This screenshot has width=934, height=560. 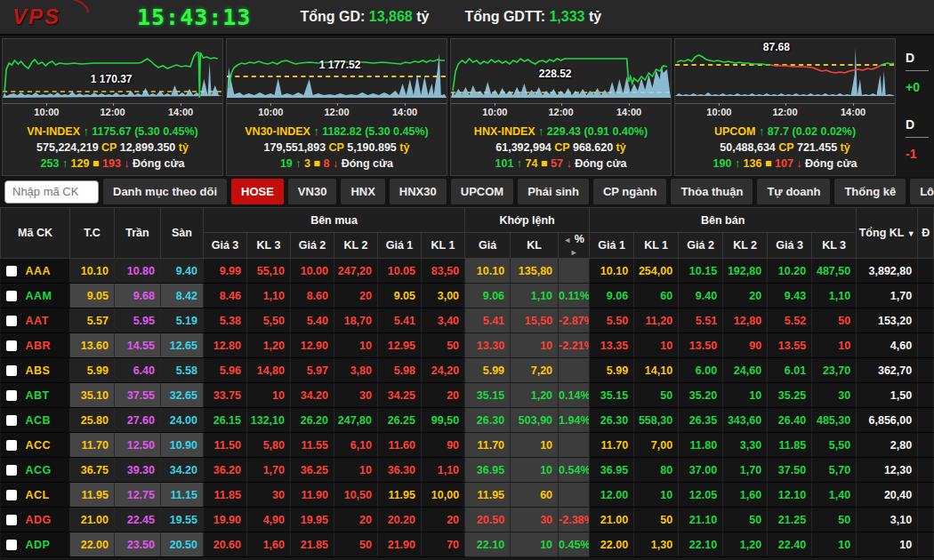 What do you see at coordinates (917, 71) in the screenshot?
I see `divider` at bounding box center [917, 71].